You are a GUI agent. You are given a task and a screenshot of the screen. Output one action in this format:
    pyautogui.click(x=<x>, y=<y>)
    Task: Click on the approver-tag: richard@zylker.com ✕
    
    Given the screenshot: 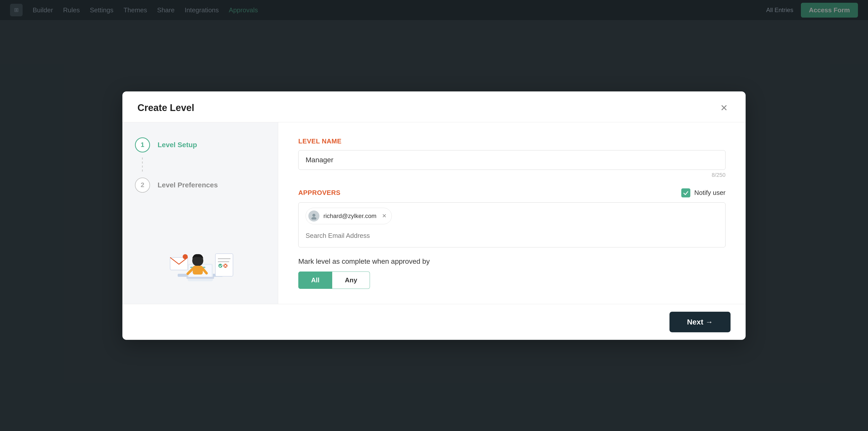 What is the action you would take?
    pyautogui.click(x=349, y=216)
    